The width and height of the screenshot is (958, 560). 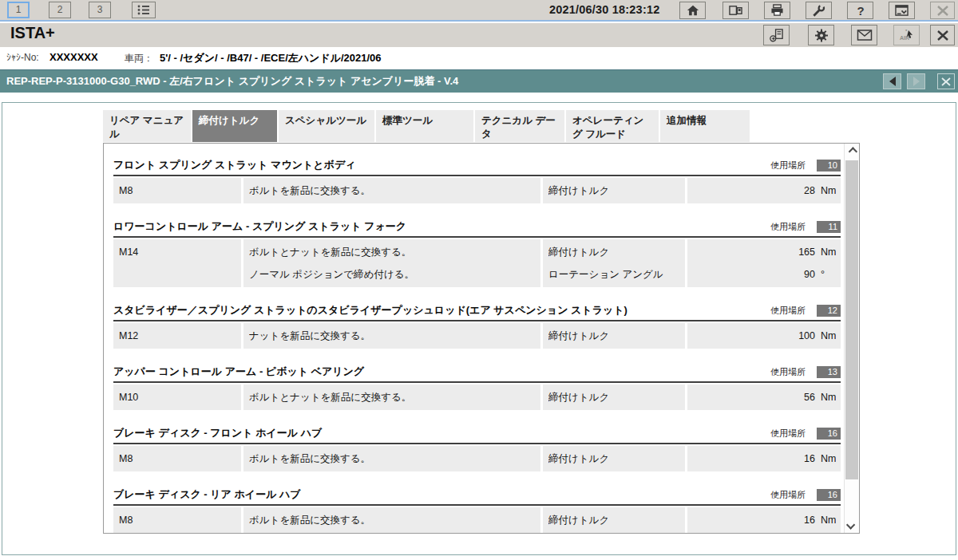 I want to click on print-button, so click(x=778, y=10).